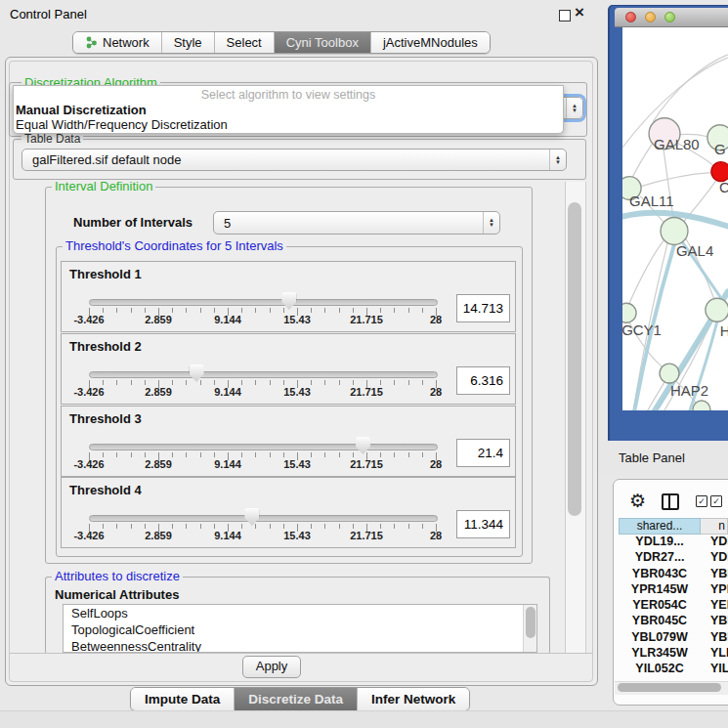  I want to click on table-header-name: n, so click(714, 526).